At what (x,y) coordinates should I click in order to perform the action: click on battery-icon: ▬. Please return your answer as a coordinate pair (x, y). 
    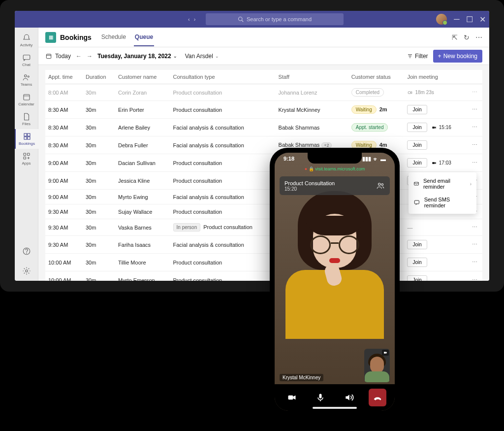
    Looking at the image, I should click on (383, 159).